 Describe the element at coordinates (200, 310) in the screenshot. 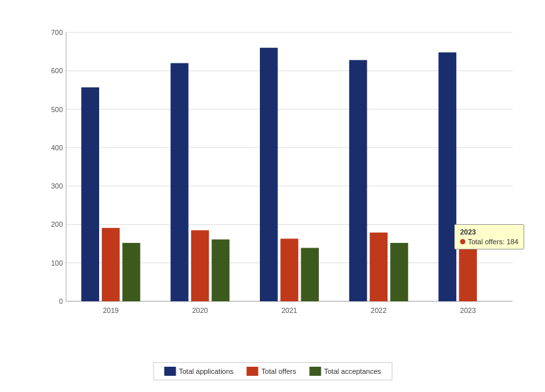

I see `svg-text: 2020` at that location.